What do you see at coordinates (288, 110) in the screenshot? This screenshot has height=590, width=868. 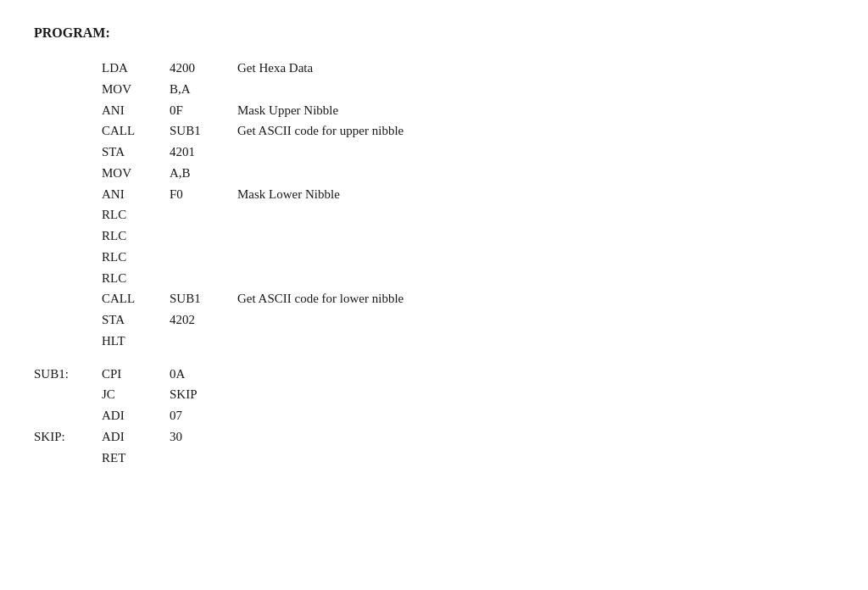 I see `comment-col: Mask Upper Nibble` at bounding box center [288, 110].